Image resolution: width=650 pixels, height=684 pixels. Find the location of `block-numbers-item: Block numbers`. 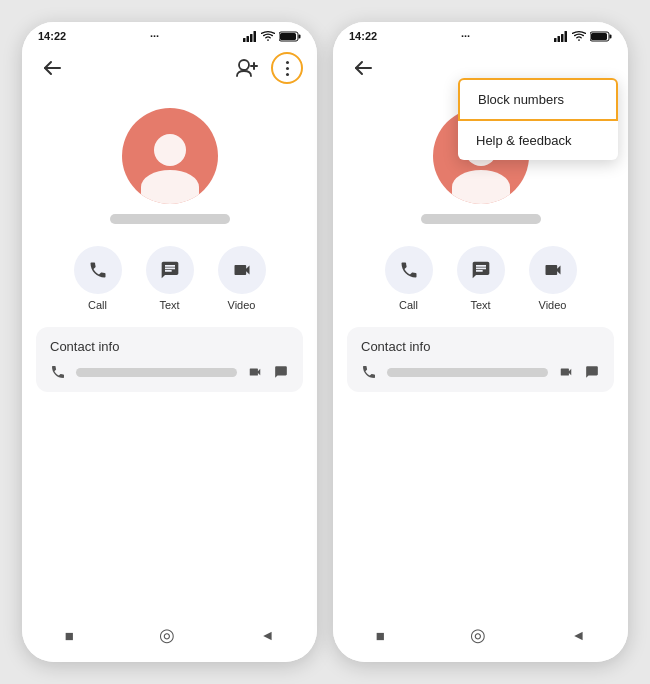

block-numbers-item: Block numbers is located at coordinates (538, 100).